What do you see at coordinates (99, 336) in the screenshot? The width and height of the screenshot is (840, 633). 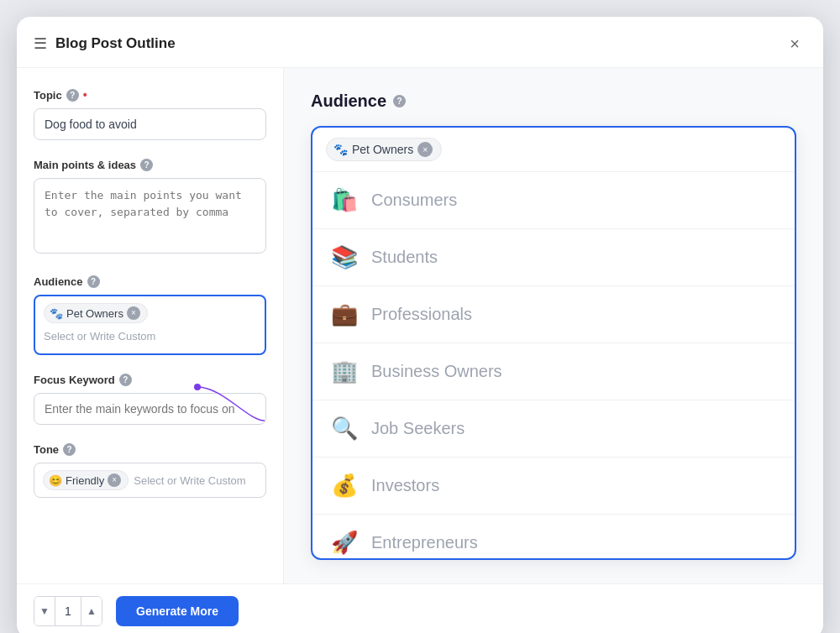 I see `audience-placeholder: Select or Write Custom` at bounding box center [99, 336].